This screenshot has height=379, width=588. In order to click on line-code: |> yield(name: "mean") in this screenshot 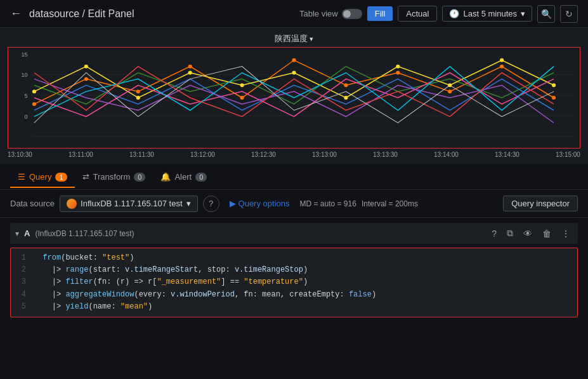, I will do `click(93, 307)`.